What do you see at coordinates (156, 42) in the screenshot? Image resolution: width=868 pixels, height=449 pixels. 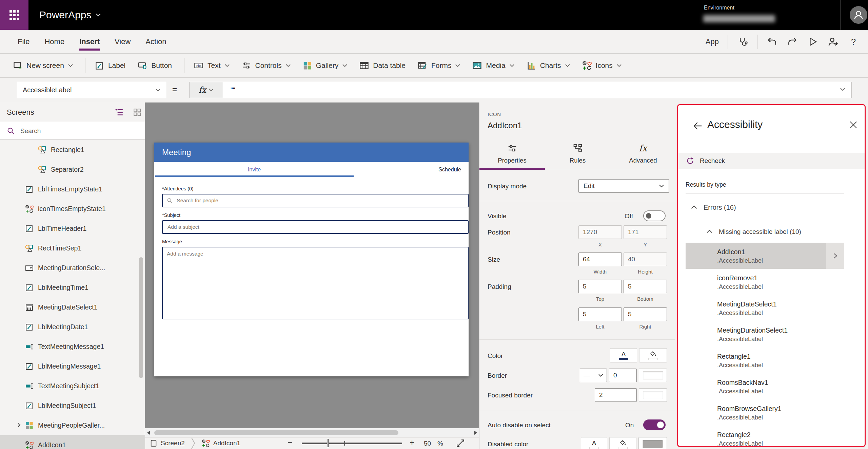 I see `menu-action: Action` at bounding box center [156, 42].